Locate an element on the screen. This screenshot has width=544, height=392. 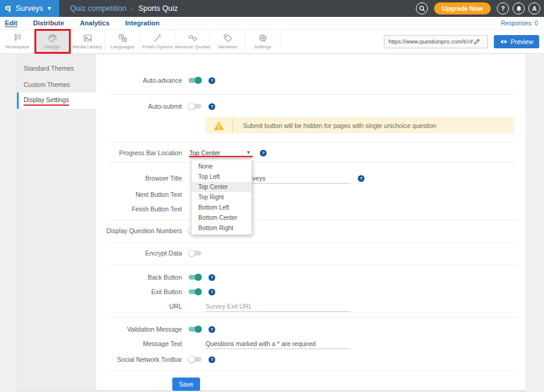
auto-submit-row: Auto-submit ? is located at coordinates (311, 106).